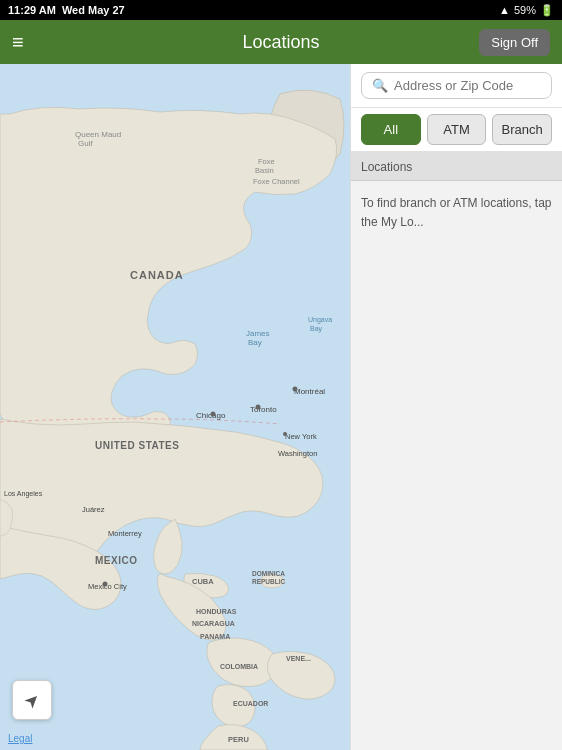 The image size is (562, 750). What do you see at coordinates (94, 10) in the screenshot?
I see `date-display: Wed May 27` at bounding box center [94, 10].